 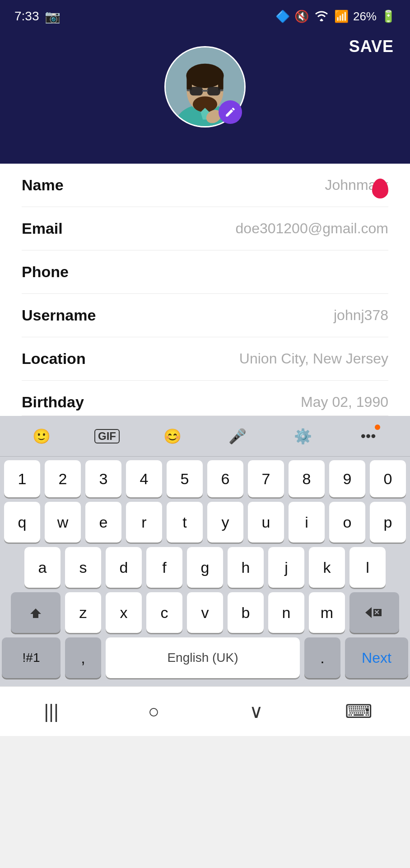 I want to click on comma-key: ,, so click(x=83, y=658).